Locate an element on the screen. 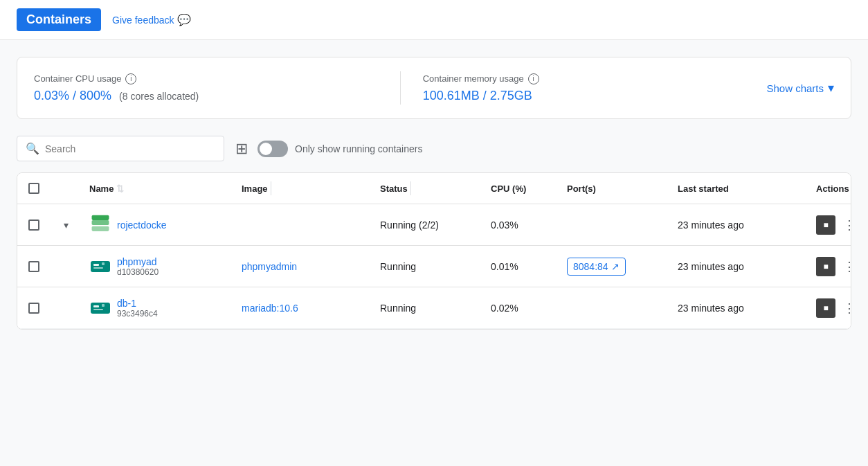  header-checkbox-col is located at coordinates (38, 188).